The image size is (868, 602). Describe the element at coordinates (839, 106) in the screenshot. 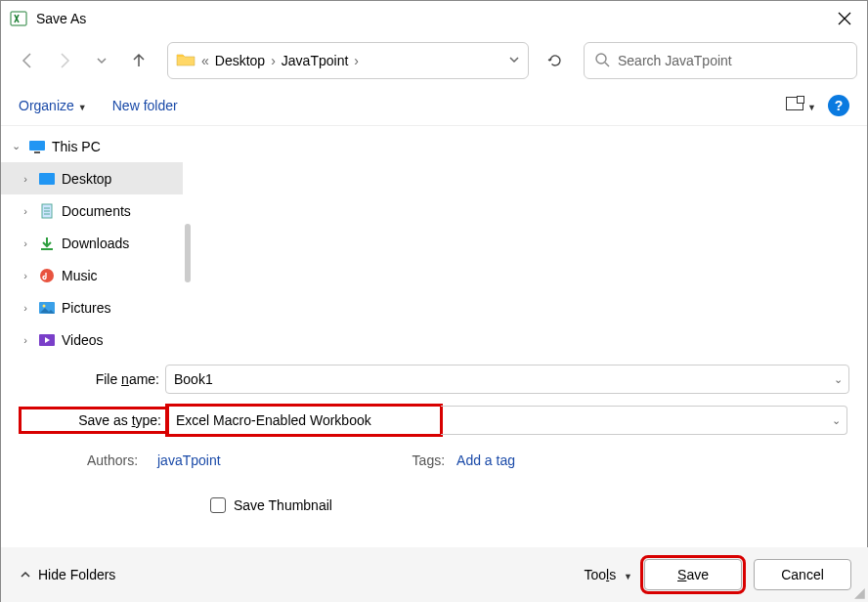

I see `help-button: ?` at that location.